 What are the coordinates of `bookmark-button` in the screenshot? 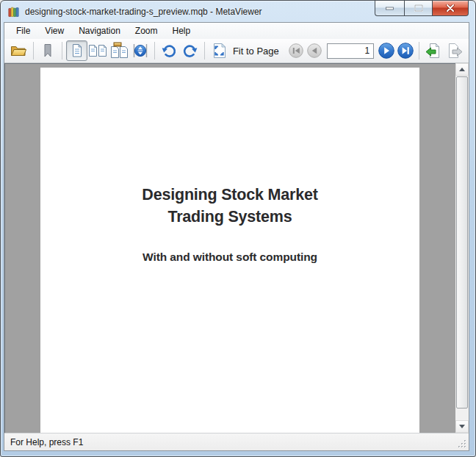 It's located at (48, 51).